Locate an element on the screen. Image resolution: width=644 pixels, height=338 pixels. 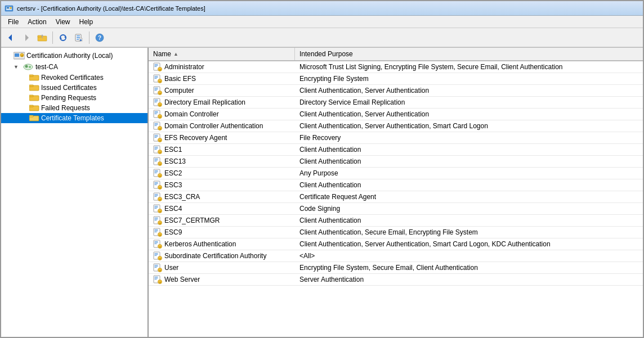
sidebar-item-pending: Pending Requests is located at coordinates (74, 98).